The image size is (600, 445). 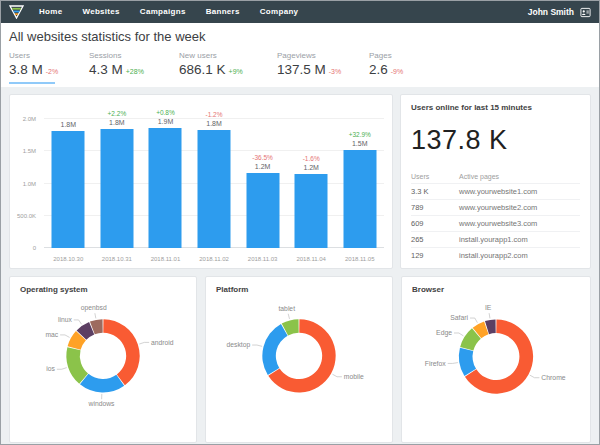 I want to click on stat-value: 686.1 K+9%, so click(x=228, y=70).